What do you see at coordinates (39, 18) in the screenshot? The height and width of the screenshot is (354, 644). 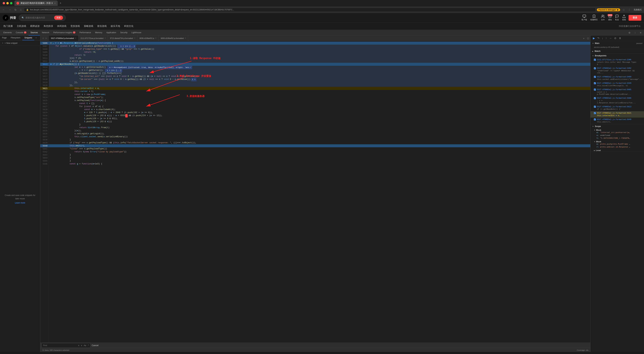 I see `search-input` at bounding box center [39, 18].